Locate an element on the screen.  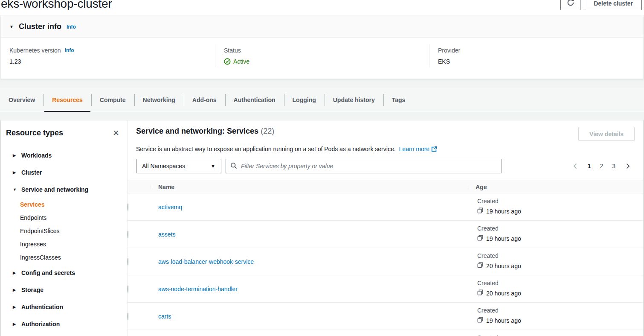
learn-more-link: Learn more is located at coordinates (418, 149).